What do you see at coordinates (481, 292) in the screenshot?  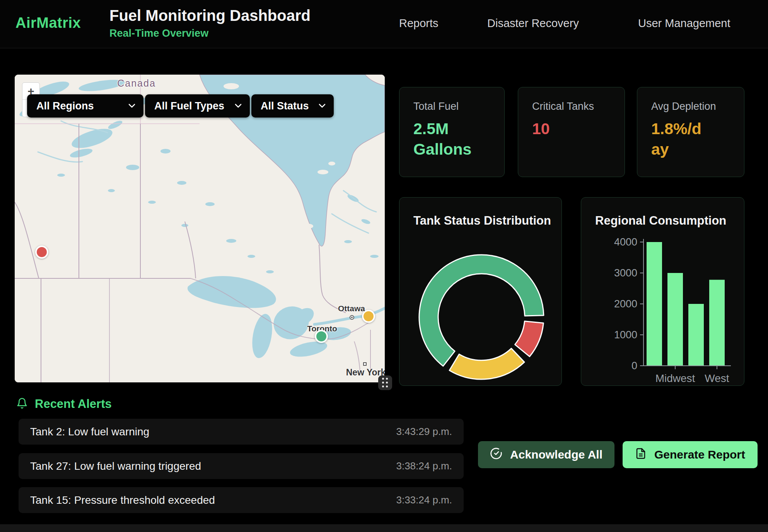 I see `tank-status-donut-chart` at bounding box center [481, 292].